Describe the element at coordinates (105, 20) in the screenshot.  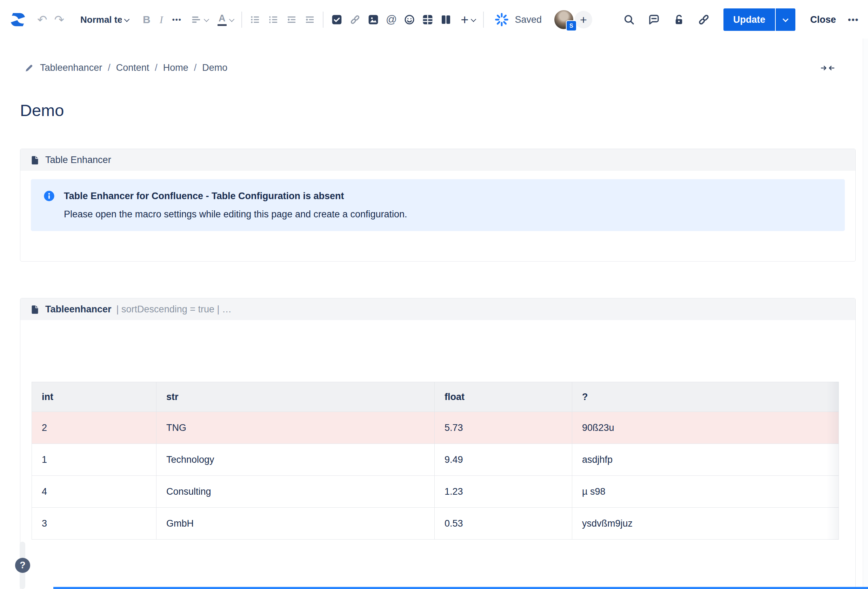
I see `text-style-dropdown: Normal text` at that location.